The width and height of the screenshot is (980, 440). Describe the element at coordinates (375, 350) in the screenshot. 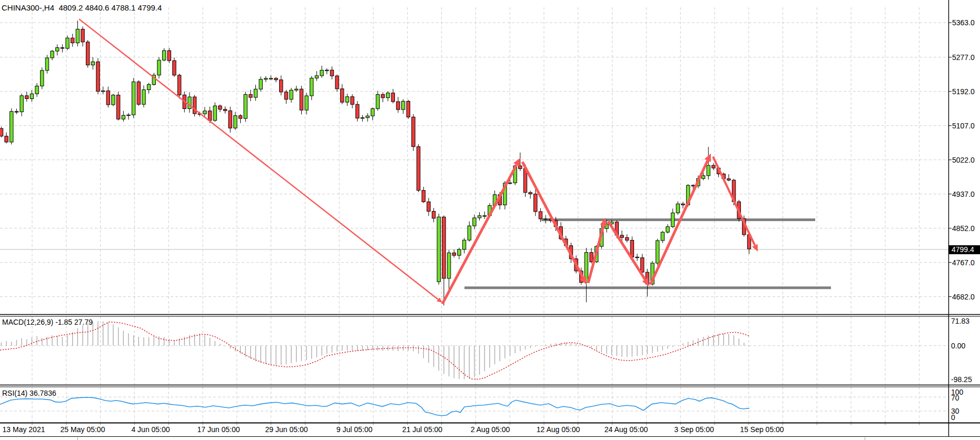

I see `macd-panel` at that location.